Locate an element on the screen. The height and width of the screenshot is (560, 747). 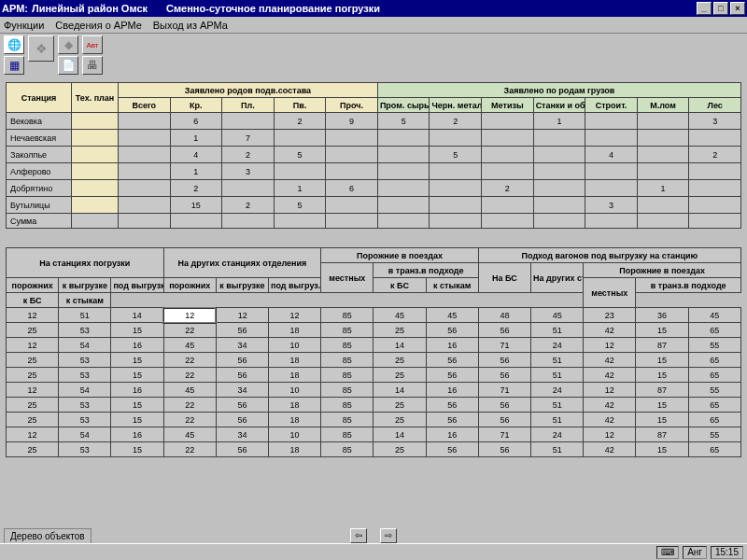
maximize-button: □ is located at coordinates (721, 8).